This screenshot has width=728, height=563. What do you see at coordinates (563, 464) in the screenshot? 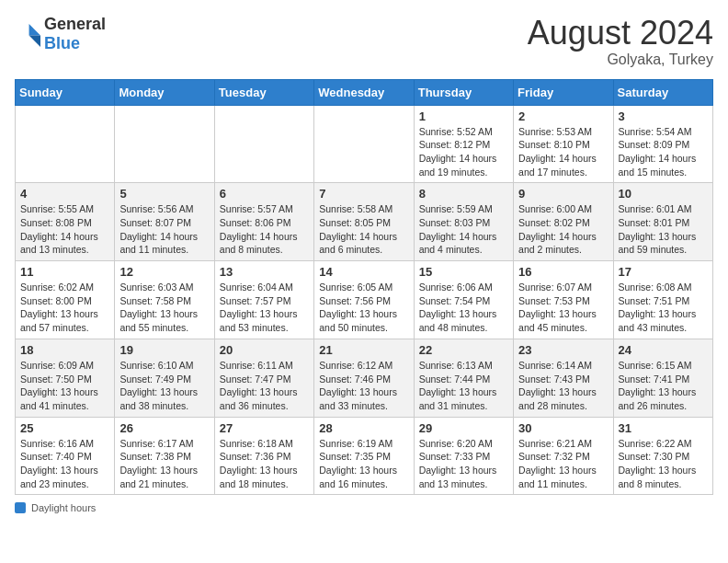
I see `day-info: Sunrise: 6:21 AM Sunset: 7:32 PM Dayligh…` at bounding box center [563, 464].